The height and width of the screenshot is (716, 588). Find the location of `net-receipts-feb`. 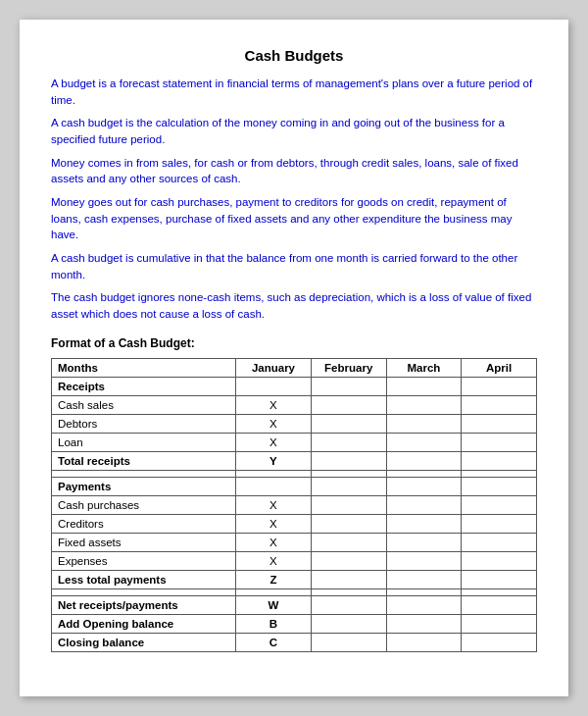

net-receipts-feb is located at coordinates (349, 604).